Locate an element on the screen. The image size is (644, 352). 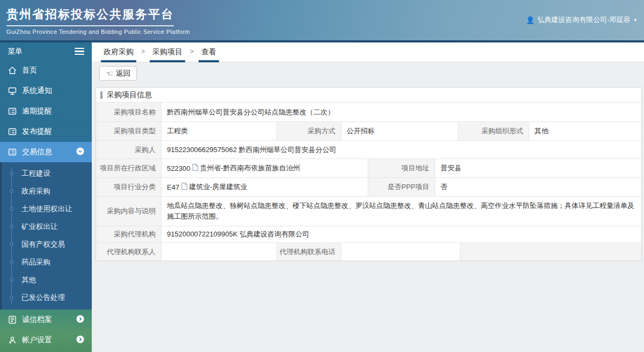
industry-value: E47 建筑业-房屋建筑业 is located at coordinates (265, 187).